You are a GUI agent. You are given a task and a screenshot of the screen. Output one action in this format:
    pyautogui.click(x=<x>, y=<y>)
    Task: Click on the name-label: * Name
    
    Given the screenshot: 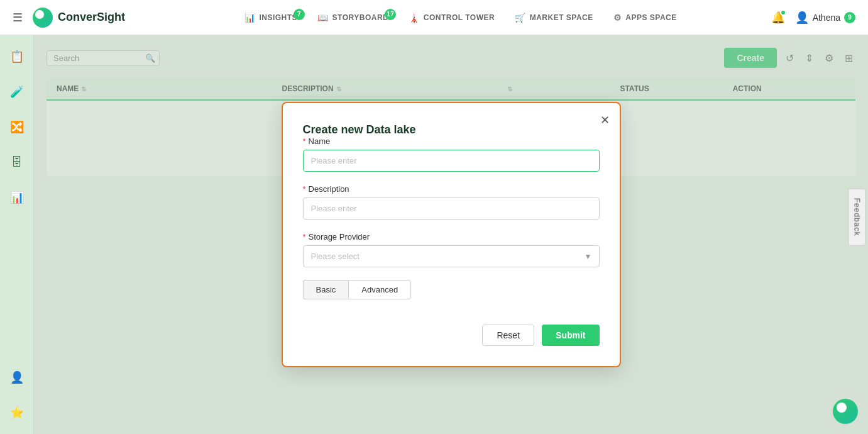 What is the action you would take?
    pyautogui.click(x=451, y=141)
    